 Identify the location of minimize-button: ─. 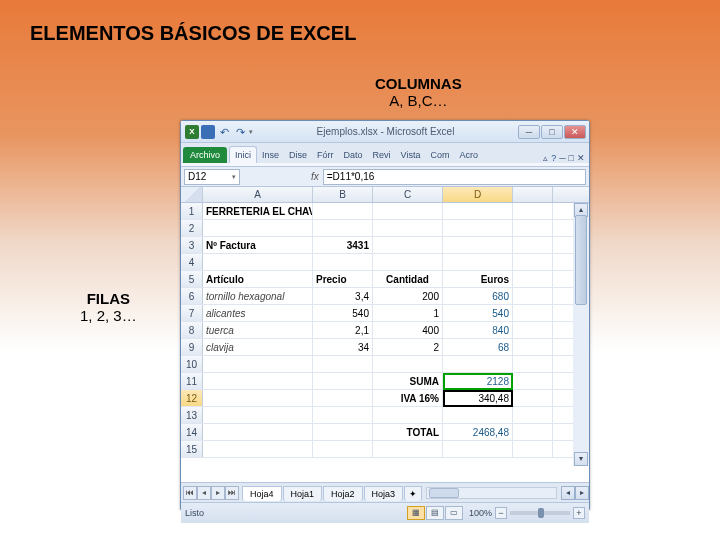
(529, 132).